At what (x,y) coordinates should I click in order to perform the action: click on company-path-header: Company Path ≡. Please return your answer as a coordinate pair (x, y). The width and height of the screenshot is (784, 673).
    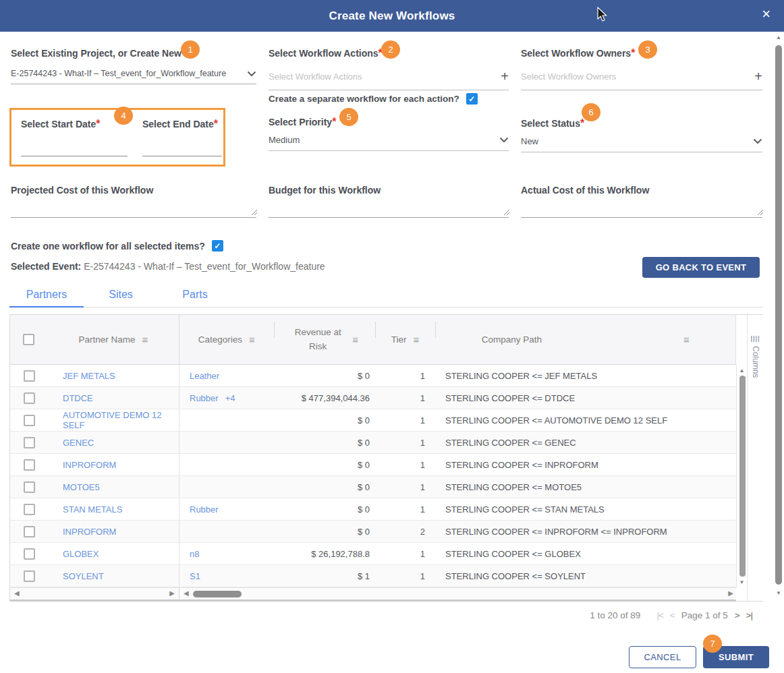
    Looking at the image, I should click on (586, 340).